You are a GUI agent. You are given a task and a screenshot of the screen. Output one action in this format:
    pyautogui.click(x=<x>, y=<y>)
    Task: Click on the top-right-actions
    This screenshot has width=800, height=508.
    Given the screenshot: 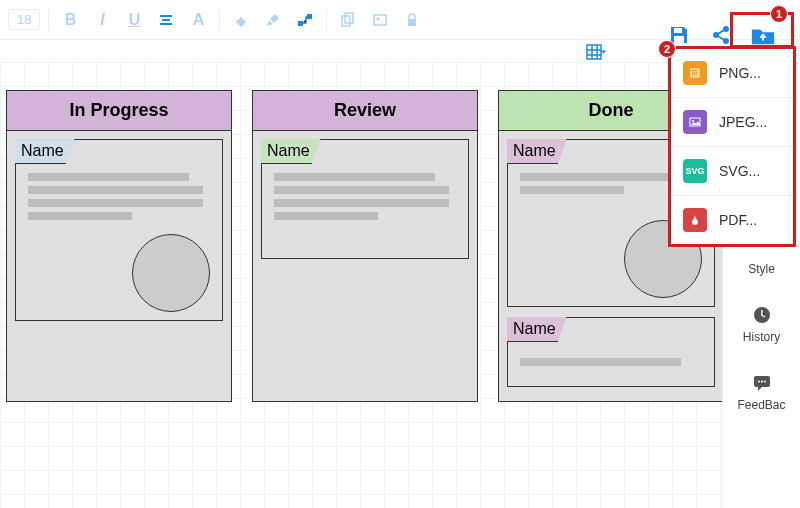 What is the action you would take?
    pyautogui.click(x=721, y=35)
    